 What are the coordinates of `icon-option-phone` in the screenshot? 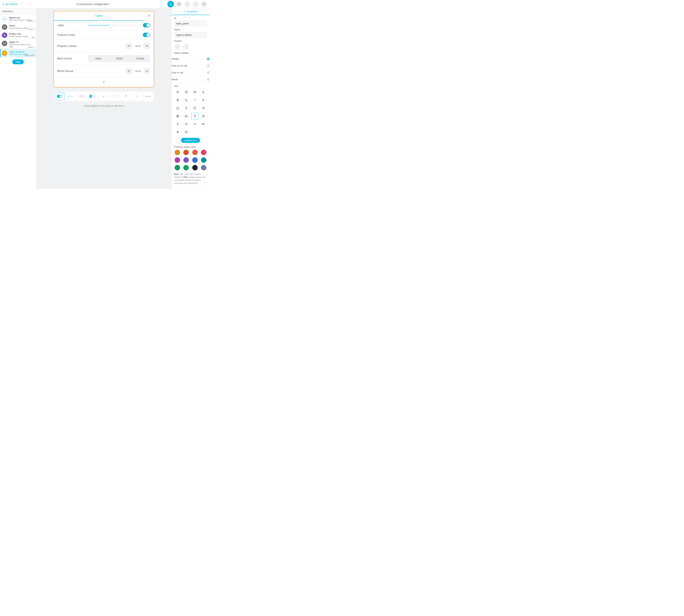 It's located at (186, 100).